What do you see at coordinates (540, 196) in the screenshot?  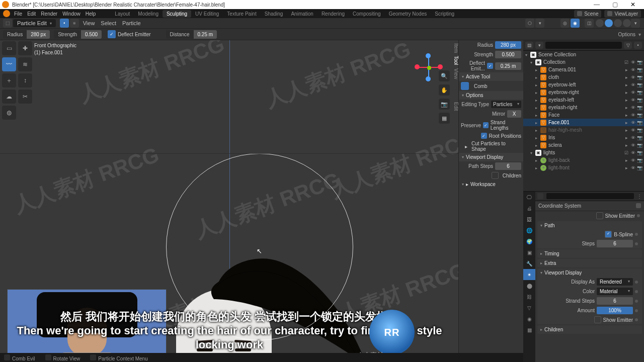 I see `prop-pin-icon` at bounding box center [540, 196].